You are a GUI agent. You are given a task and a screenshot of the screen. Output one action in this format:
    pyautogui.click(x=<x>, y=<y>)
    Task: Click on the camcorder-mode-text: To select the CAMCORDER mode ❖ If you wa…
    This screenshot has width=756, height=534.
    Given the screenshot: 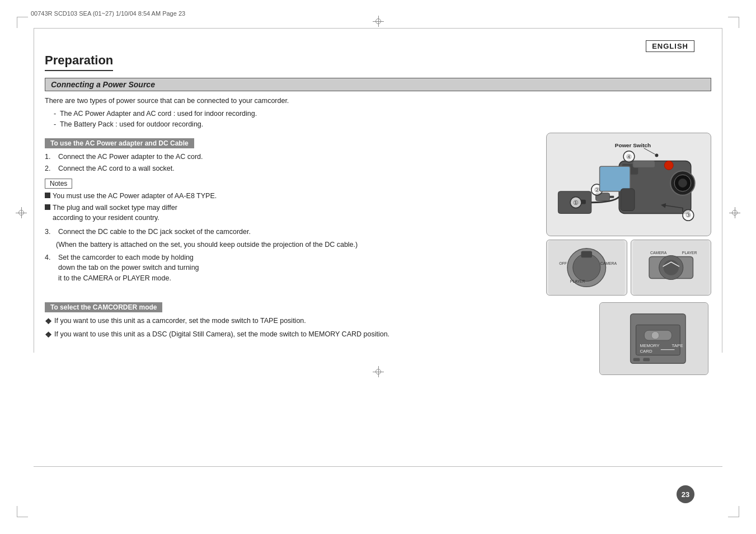 What is the action you would take?
    pyautogui.click(x=317, y=322)
    